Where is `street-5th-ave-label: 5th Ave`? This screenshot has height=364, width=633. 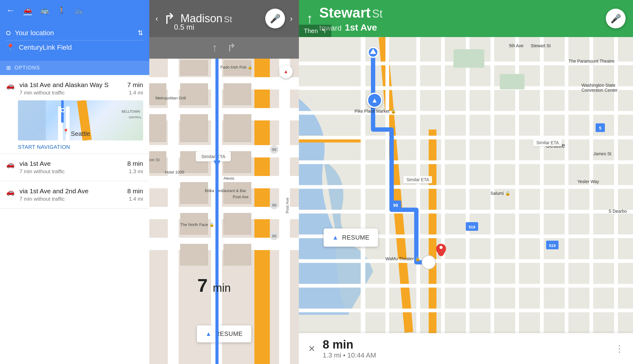
street-5th-ave-label: 5th Ave is located at coordinates (516, 46).